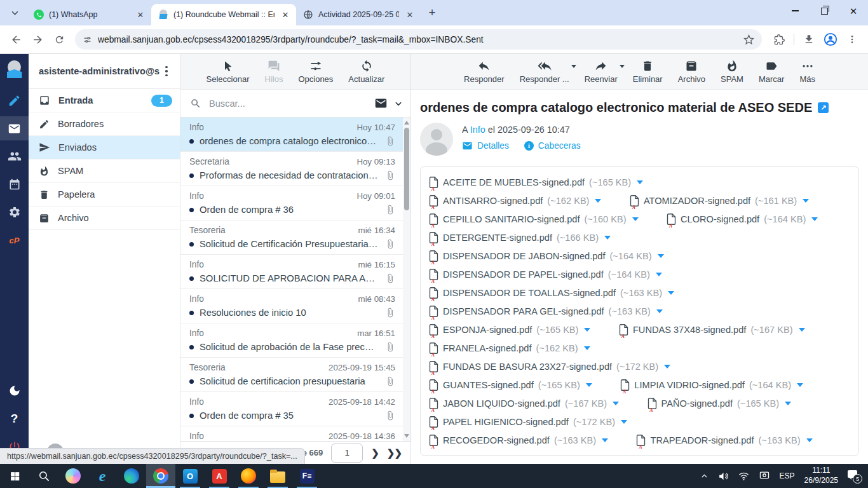 The image size is (868, 488). I want to click on search-input, so click(288, 104).